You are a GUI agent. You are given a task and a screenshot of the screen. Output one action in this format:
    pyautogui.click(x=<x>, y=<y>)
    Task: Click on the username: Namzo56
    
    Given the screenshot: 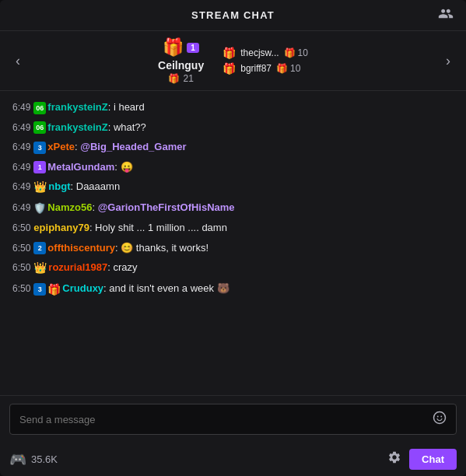 What is the action you would take?
    pyautogui.click(x=70, y=207)
    